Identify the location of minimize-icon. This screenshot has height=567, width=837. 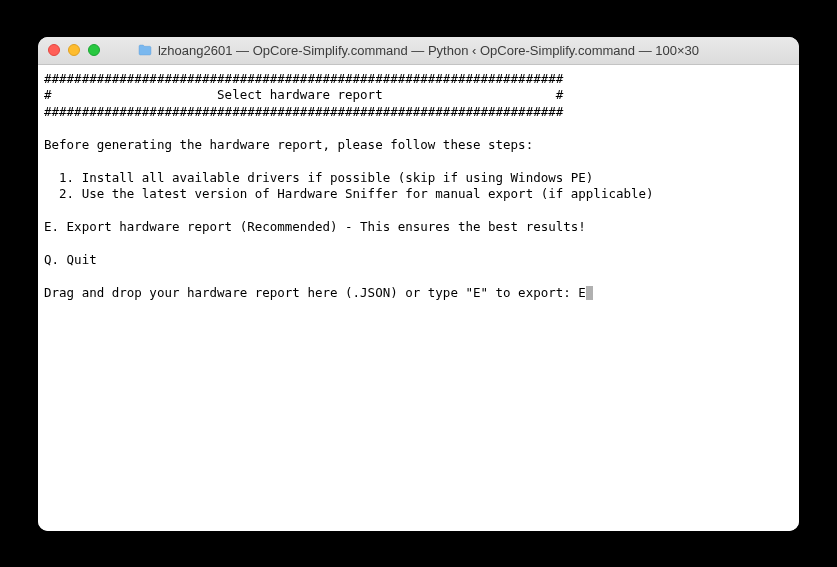
(74, 50).